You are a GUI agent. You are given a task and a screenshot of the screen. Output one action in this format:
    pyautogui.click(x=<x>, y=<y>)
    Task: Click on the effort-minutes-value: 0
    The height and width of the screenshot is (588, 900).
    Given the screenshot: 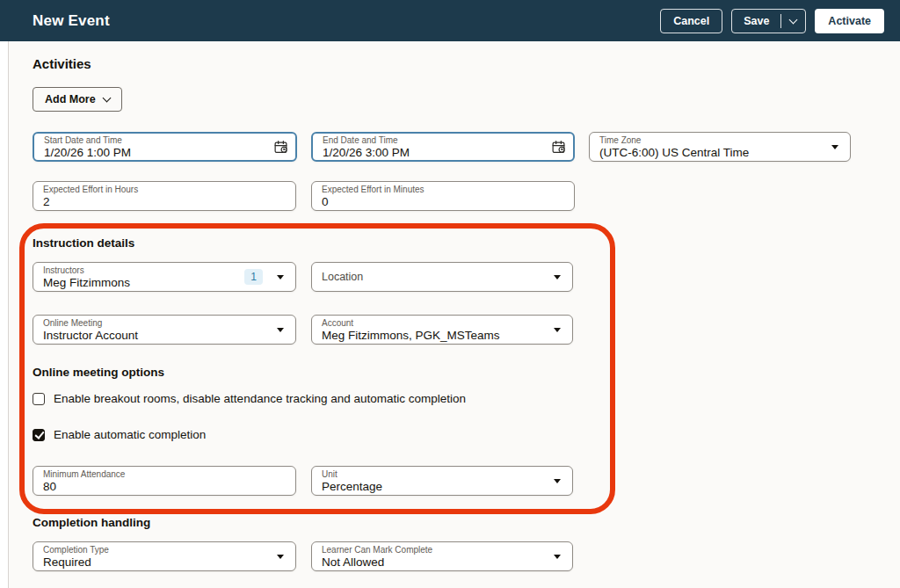 What is the action you would take?
    pyautogui.click(x=443, y=202)
    